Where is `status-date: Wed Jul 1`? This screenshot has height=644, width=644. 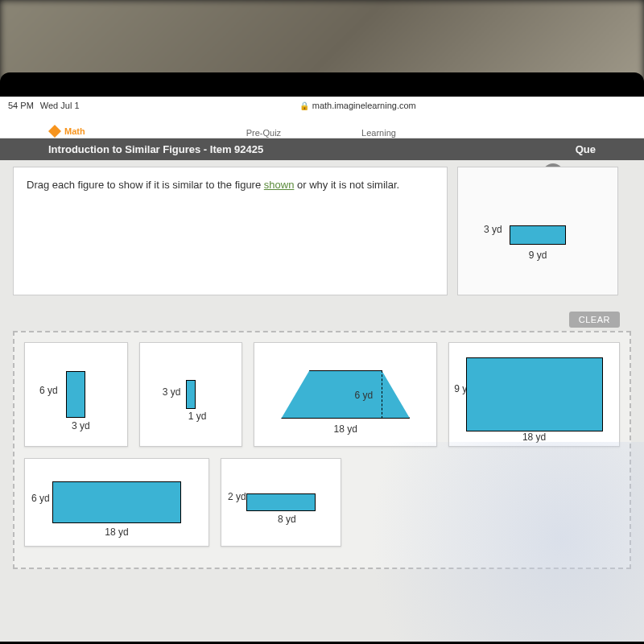 status-date: Wed Jul 1 is located at coordinates (60, 105).